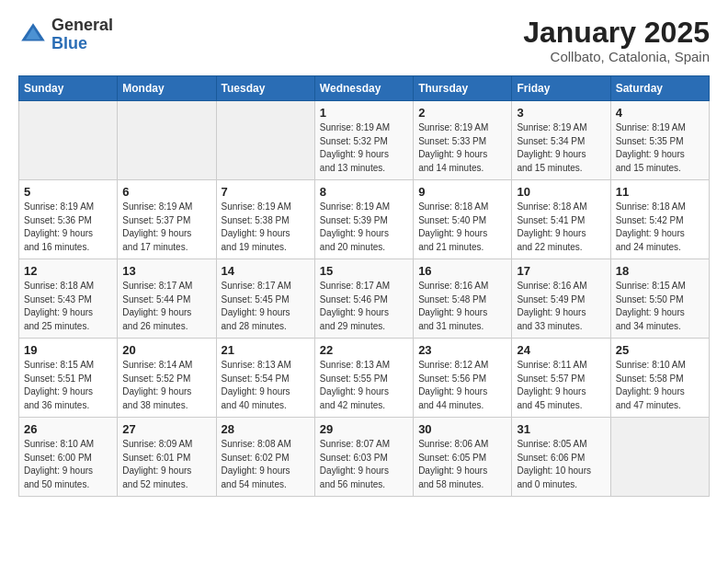  Describe the element at coordinates (463, 299) in the screenshot. I see `calendar-cell-w3-d5: 16Sunrise: 8:16 AM Sunset: 5:48 PM Dayli…` at that location.